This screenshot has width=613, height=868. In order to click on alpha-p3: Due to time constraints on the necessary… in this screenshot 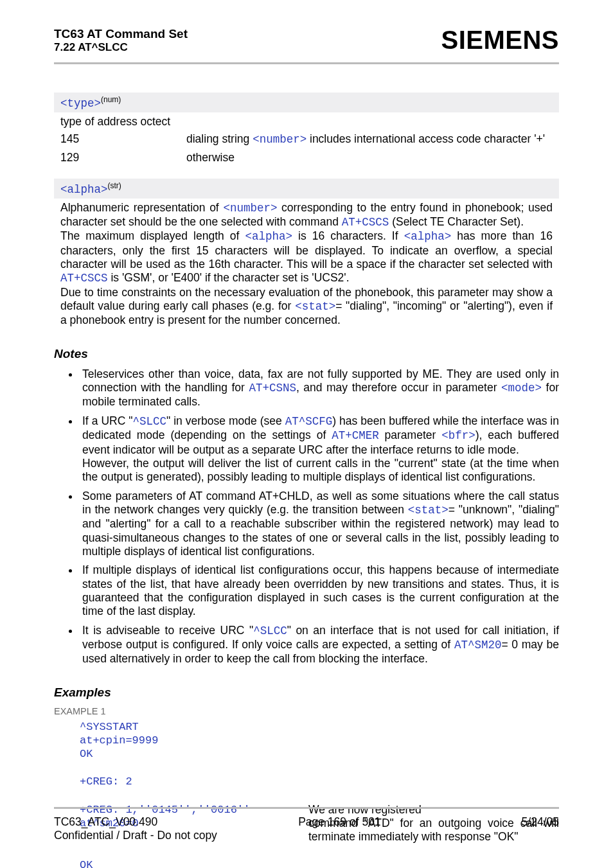, I will do `click(306, 307)`.